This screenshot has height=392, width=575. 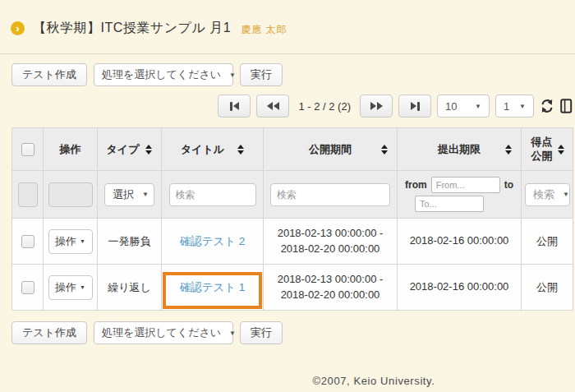 I want to click on to-label: to, so click(x=509, y=185).